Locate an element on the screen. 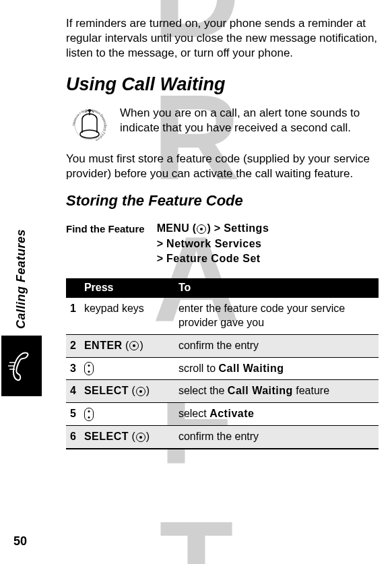 The image size is (392, 564). to-cell: select the Call Waiting feature is located at coordinates (276, 391).